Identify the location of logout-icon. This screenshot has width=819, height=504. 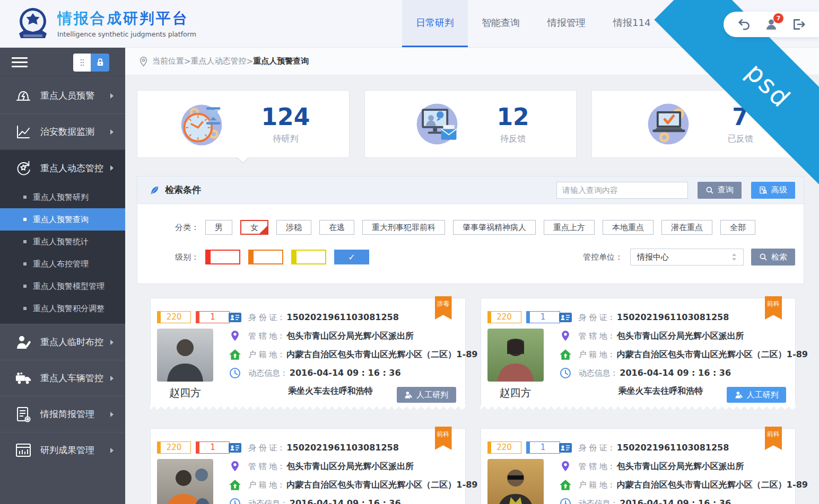
(799, 24).